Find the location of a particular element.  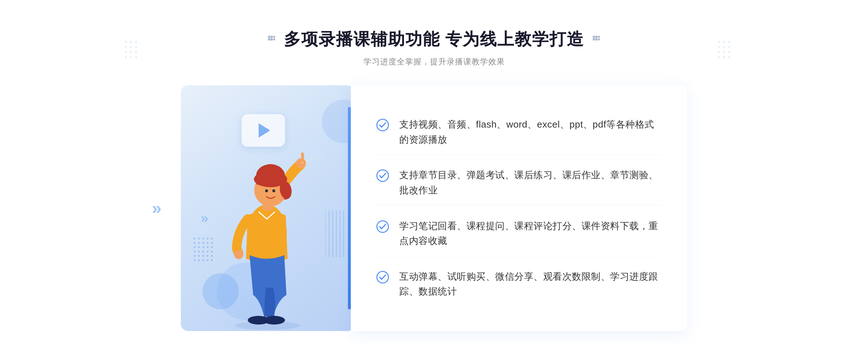

feature-text-3: 学习笔记回看、课程提问、课程评论打分、课件资料下载，重点内容收藏 is located at coordinates (531, 233).